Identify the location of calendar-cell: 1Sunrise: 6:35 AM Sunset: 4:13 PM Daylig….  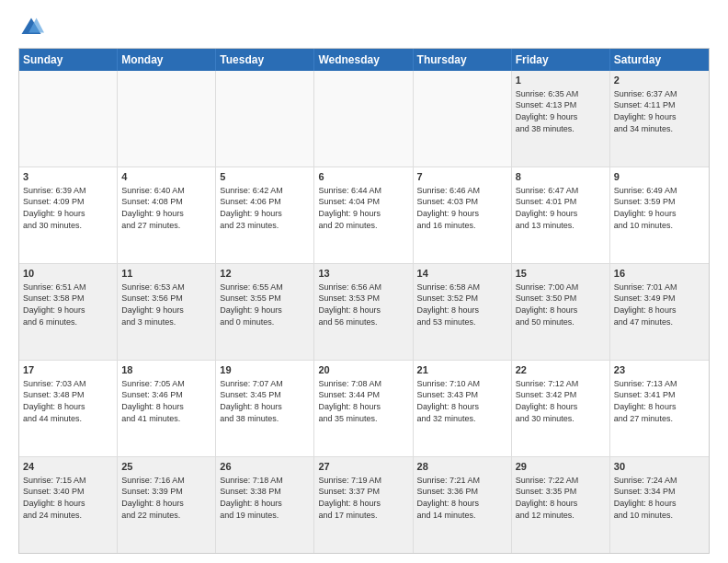
(561, 119).